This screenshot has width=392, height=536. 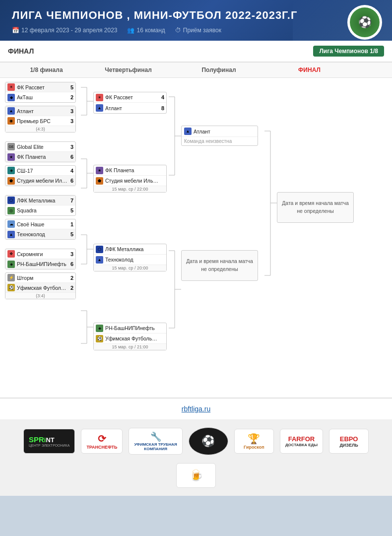 What do you see at coordinates (196, 409) in the screenshot?
I see `website-link: rbftliga.ru` at bounding box center [196, 409].